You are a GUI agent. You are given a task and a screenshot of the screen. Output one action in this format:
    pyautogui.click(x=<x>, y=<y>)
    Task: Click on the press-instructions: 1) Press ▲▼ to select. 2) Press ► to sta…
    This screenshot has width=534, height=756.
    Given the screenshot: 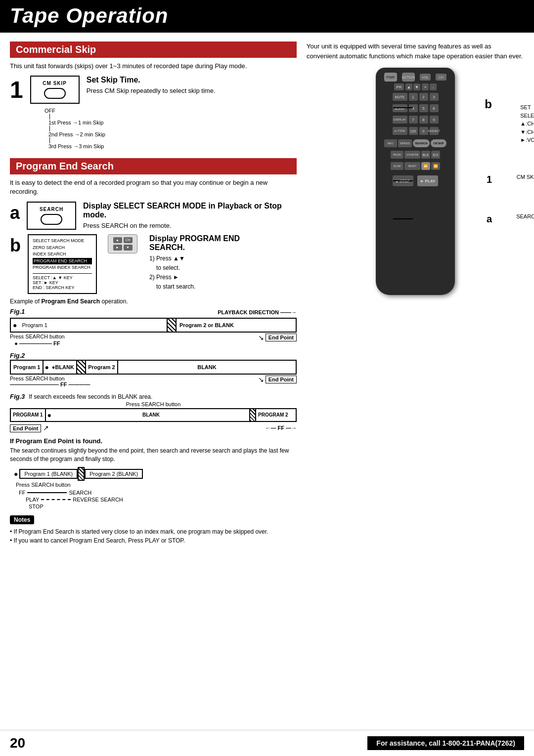 What is the action you would take?
    pyautogui.click(x=223, y=273)
    